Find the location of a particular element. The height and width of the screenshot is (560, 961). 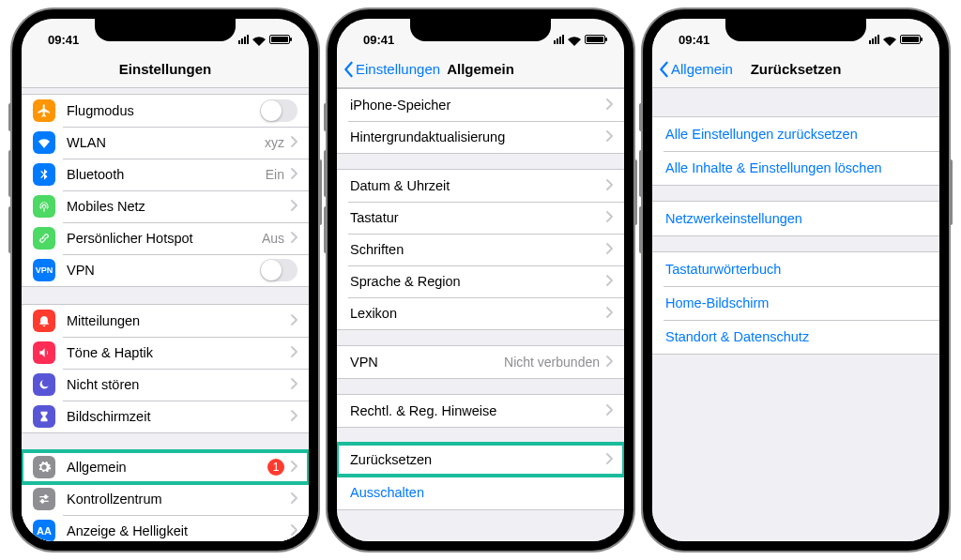

row-bildschirmzeit: Bildschirmzeit is located at coordinates (165, 416).